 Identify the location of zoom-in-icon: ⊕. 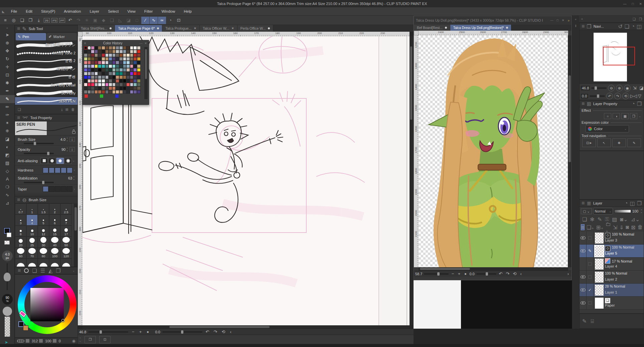
(619, 88).